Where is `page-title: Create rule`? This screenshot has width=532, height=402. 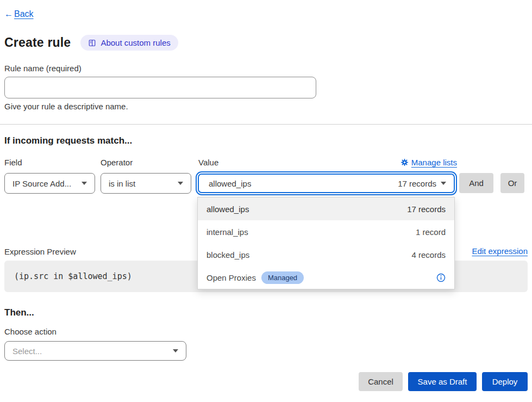 page-title: Create rule is located at coordinates (37, 42).